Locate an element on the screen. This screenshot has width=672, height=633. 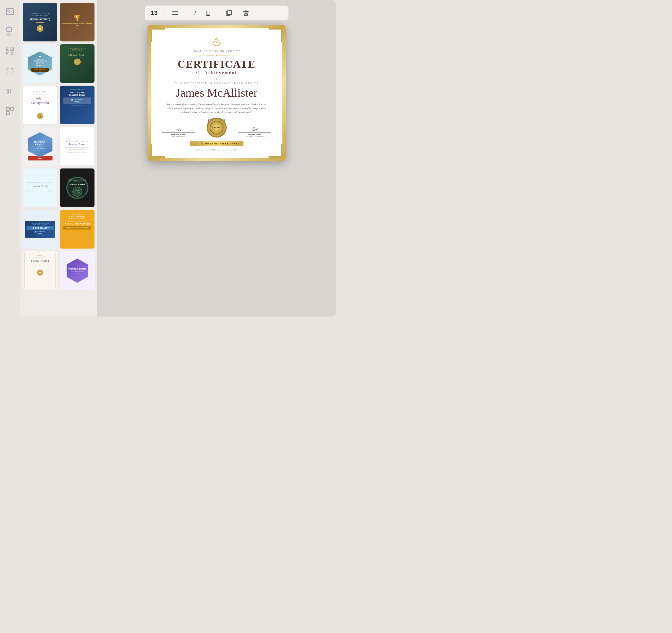
cert-sig1-script: 𝒜𝓈 is located at coordinates (178, 129).